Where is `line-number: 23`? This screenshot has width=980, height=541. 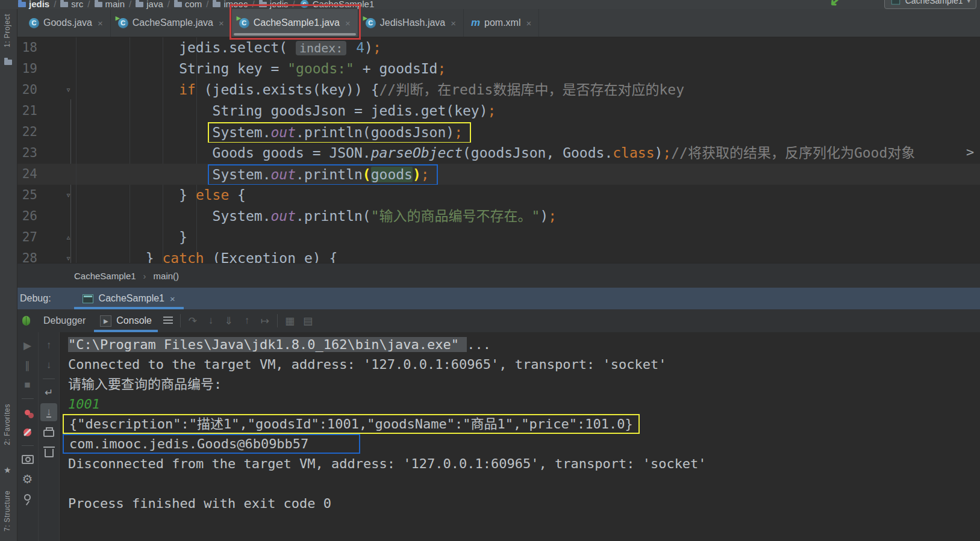
line-number: 23 is located at coordinates (27, 153).